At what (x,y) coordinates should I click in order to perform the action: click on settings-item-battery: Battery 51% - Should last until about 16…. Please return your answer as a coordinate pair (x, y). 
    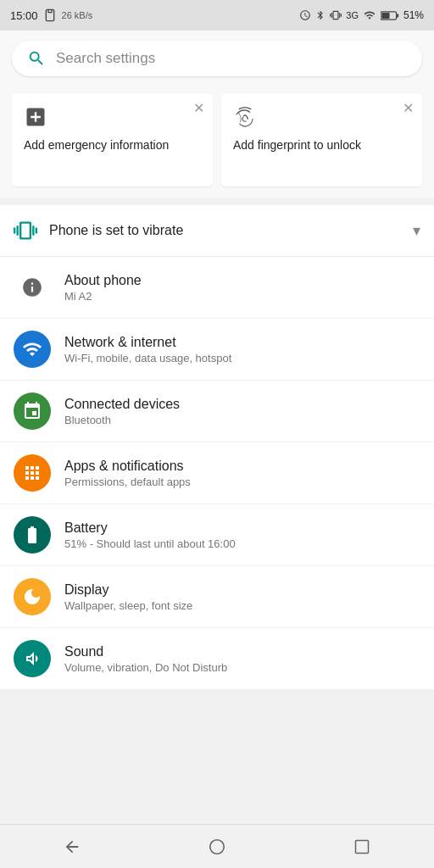
    Looking at the image, I should click on (217, 536).